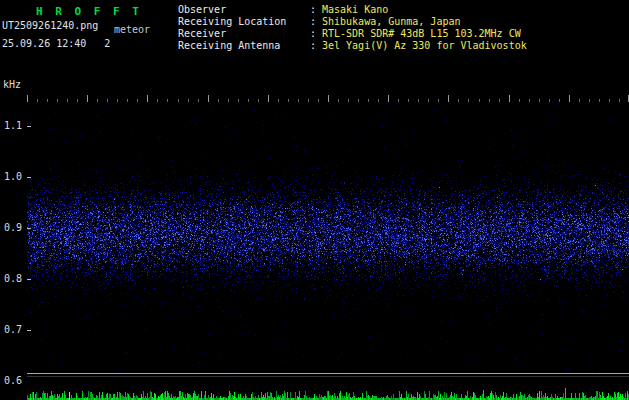  I want to click on y-axis-label: 1.0, so click(13, 176).